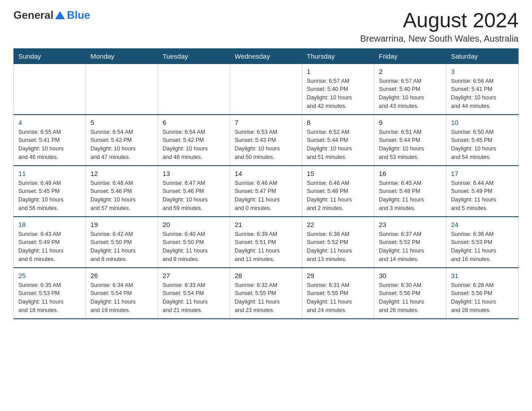 Image resolution: width=532 pixels, height=411 pixels. I want to click on day-number: 15, so click(338, 174).